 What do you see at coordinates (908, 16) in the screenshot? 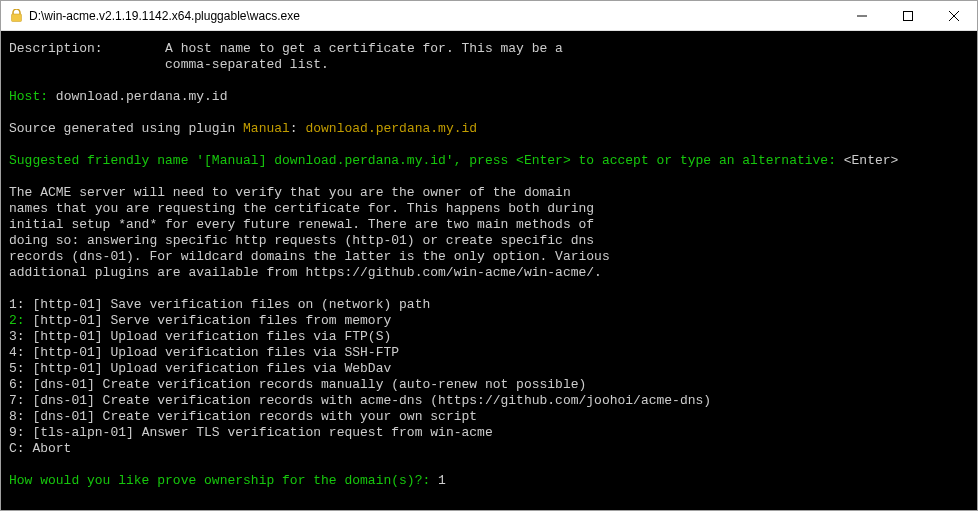
I see `maximize-button` at bounding box center [908, 16].